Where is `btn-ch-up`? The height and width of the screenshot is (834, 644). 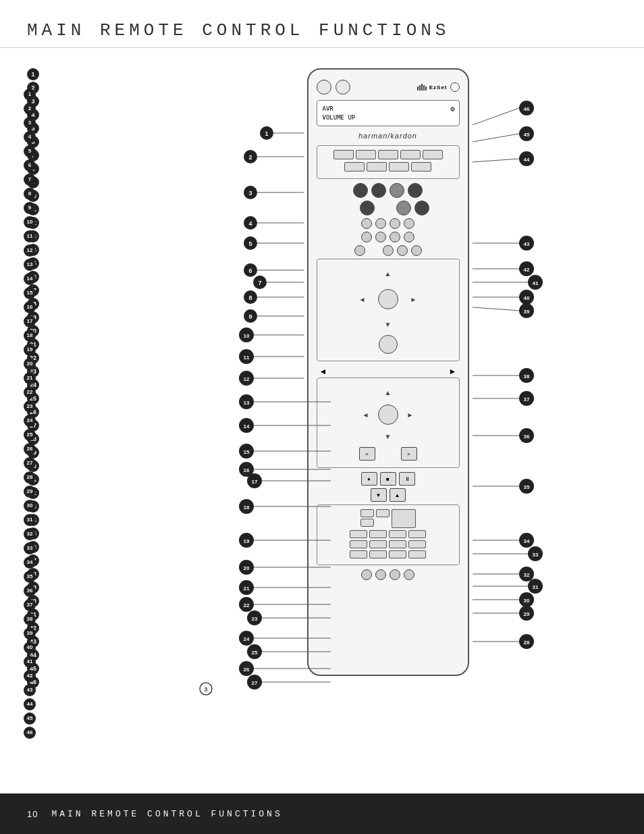
btn-ch-up is located at coordinates (422, 208).